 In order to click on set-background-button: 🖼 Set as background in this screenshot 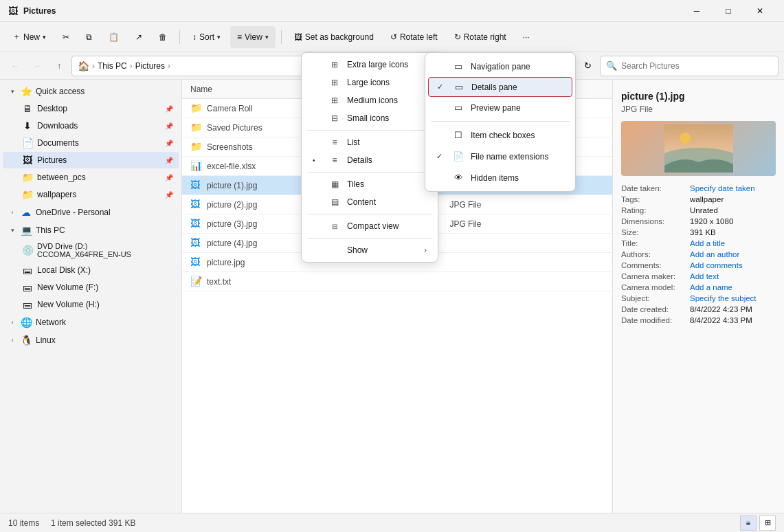, I will do `click(334, 37)`.